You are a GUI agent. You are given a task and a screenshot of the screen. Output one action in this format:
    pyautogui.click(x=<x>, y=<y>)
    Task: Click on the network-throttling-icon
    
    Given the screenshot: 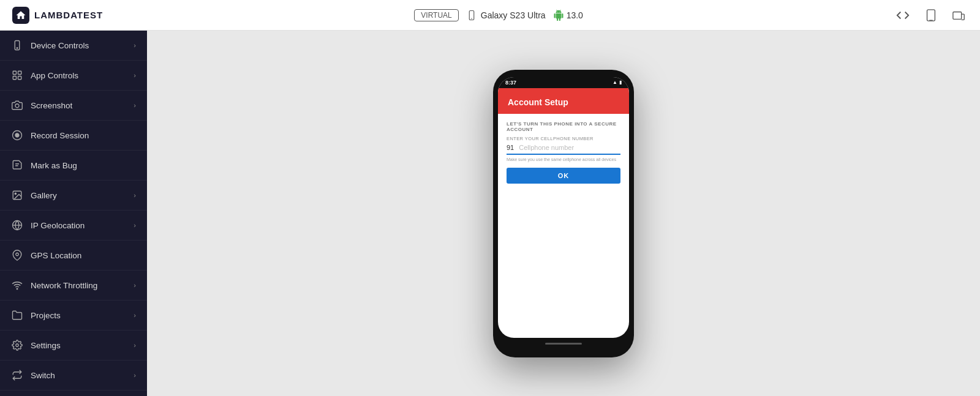 What is the action you would take?
    pyautogui.click(x=17, y=285)
    